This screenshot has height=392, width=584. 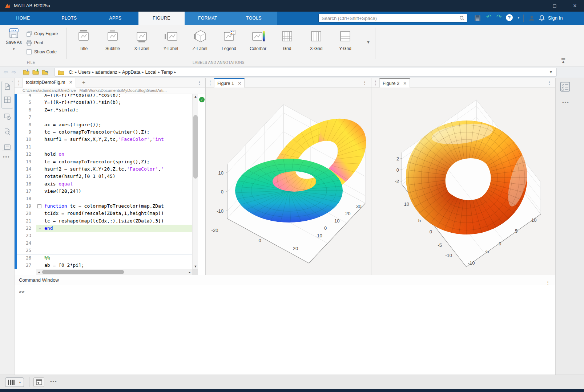 I want to click on figure2-actions-icon: ⋮, so click(x=549, y=83).